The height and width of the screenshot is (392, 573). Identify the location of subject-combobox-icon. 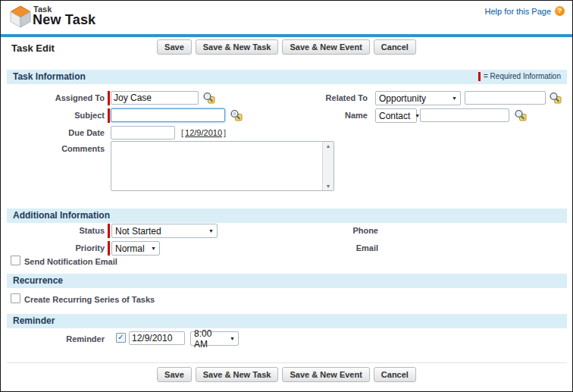
(236, 115).